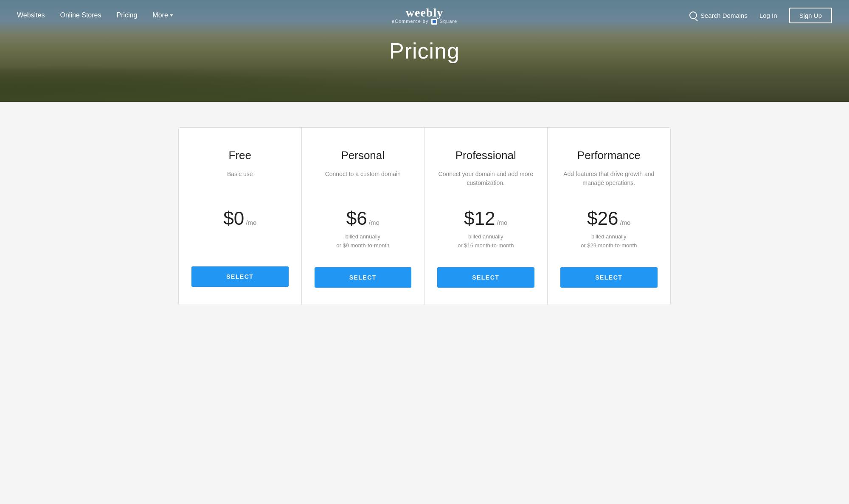 The width and height of the screenshot is (849, 504). Describe the element at coordinates (486, 216) in the screenshot. I see `plan-card-professional: Professional Connect your domain and add…` at that location.